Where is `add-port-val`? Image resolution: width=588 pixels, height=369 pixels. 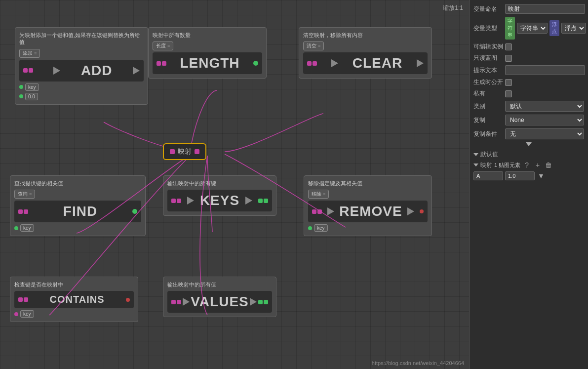
add-port-val is located at coordinates (21, 96).